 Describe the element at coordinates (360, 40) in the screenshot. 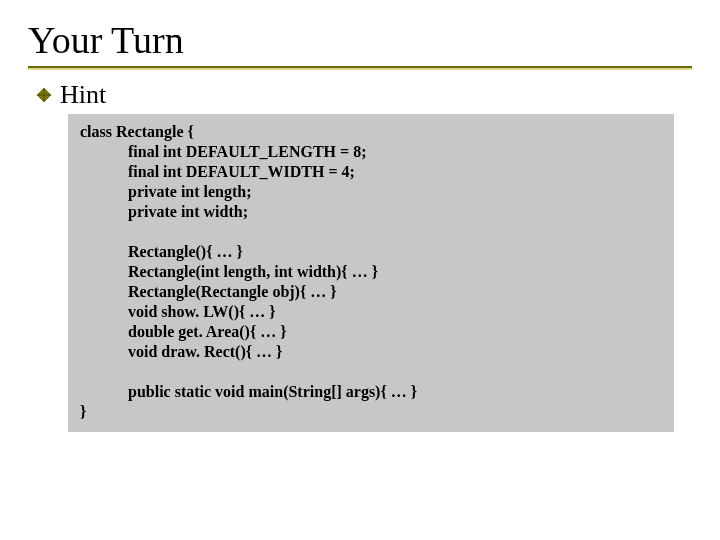

I see `slide-title: Your Turn` at that location.